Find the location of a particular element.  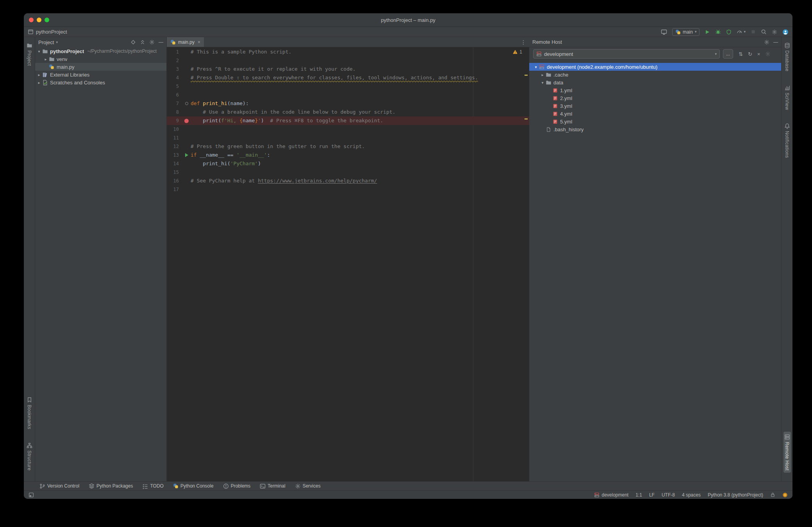

run-gutter-icon is located at coordinates (187, 155).